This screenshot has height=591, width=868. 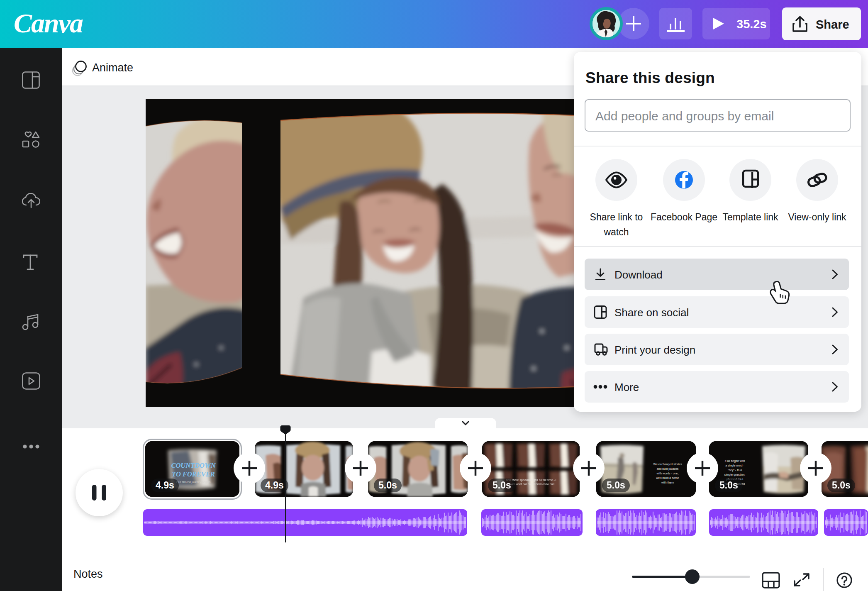 What do you see at coordinates (735, 461) in the screenshot?
I see `svg-text: It all began with` at bounding box center [735, 461].